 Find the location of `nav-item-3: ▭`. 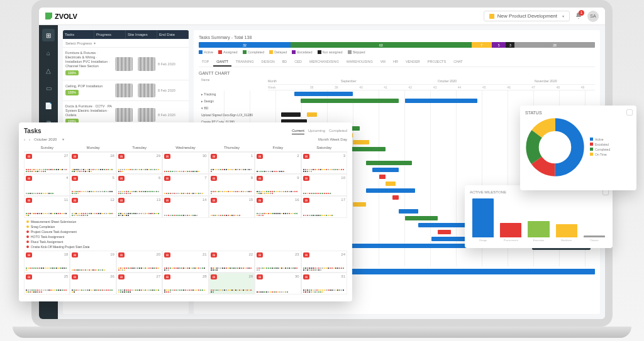

nav-item-3: ▭ is located at coordinates (48, 88).